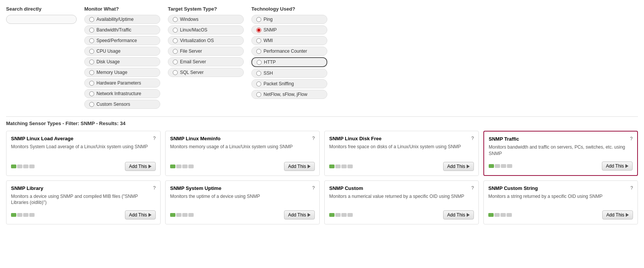  What do you see at coordinates (289, 62) in the screenshot?
I see `technology-item: HTTP` at bounding box center [289, 62].